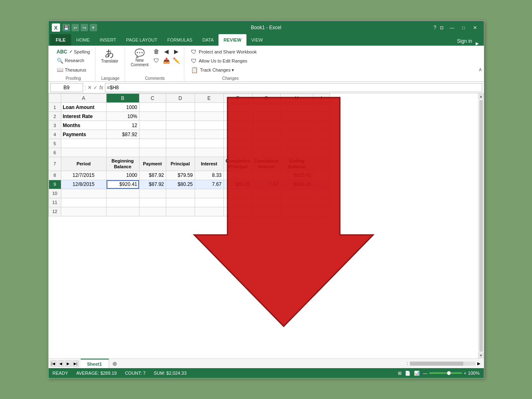 Image resolution: width=532 pixels, height=399 pixels. Describe the element at coordinates (65, 364) in the screenshot. I see `sheet-navigation: |◀ ◀ ▶ ▶|` at that location.